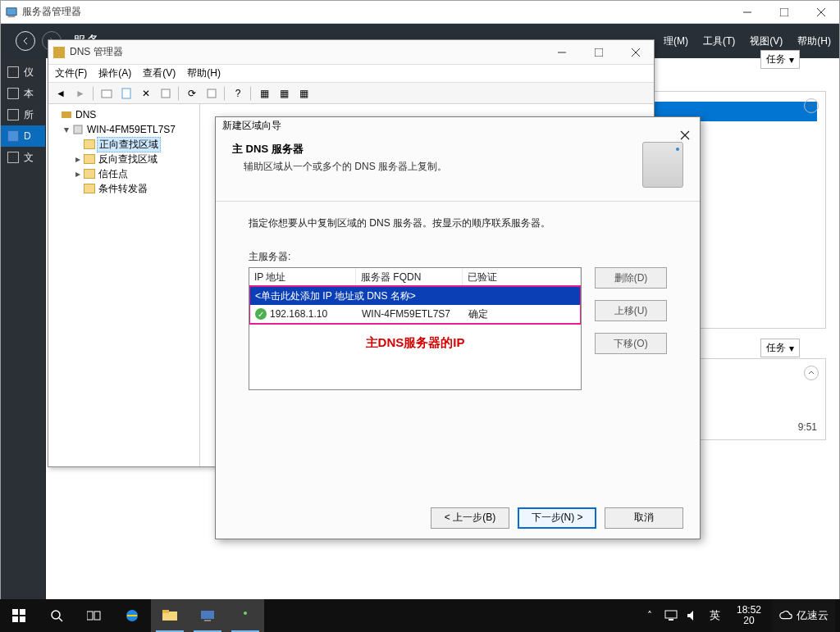  What do you see at coordinates (820, 12) in the screenshot?
I see `close-button` at bounding box center [820, 12].